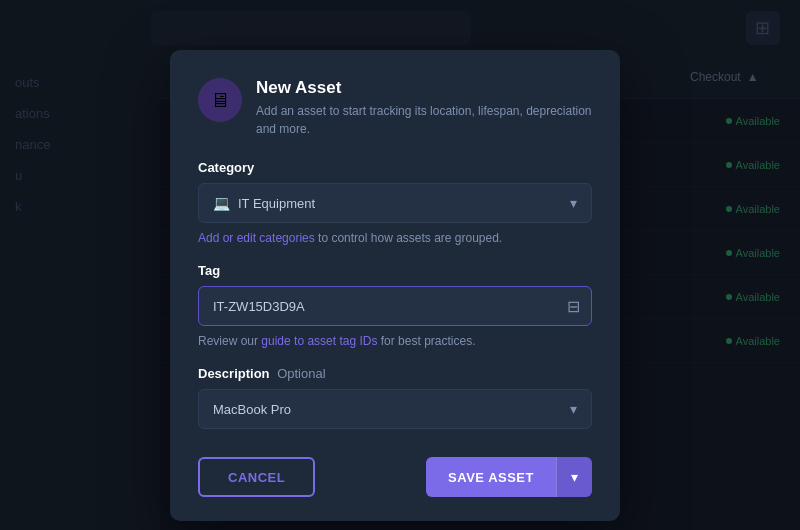  Describe the element at coordinates (395, 398) in the screenshot. I see `description-section: Description Optional MacBook Pro ▾` at that location.